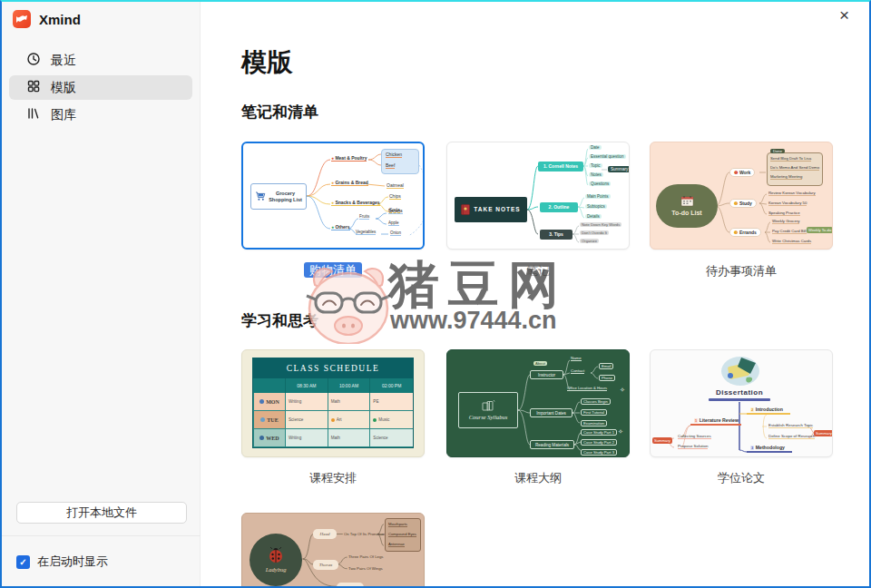 The height and width of the screenshot is (588, 871). I want to click on topic-label: Antennae, so click(396, 544).